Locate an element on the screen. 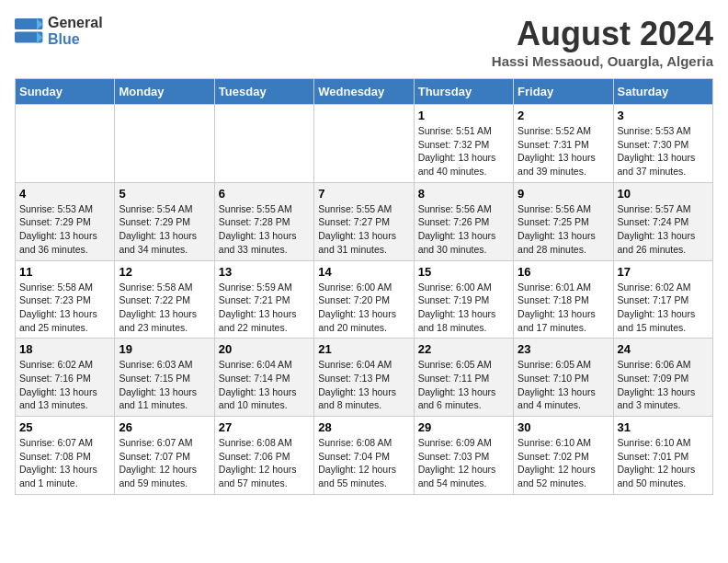  calendar-cell: 30Sunrise: 6:10 AM Sunset: 7:02 PM Dayli… is located at coordinates (563, 456).